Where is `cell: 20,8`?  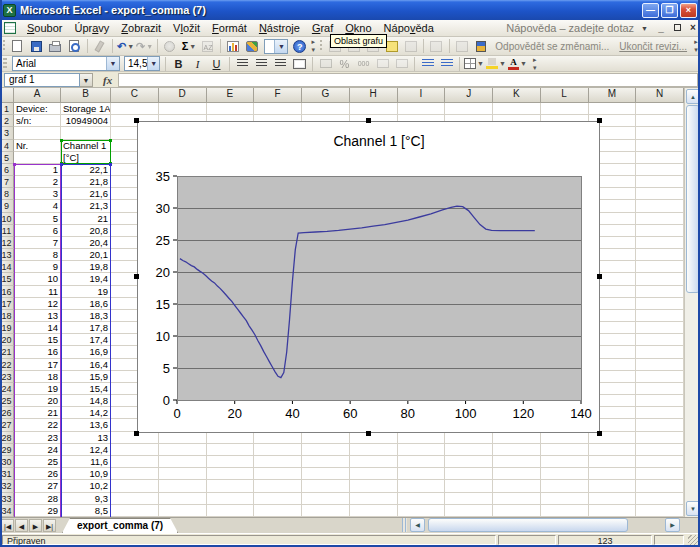
cell: 20,8 is located at coordinates (86, 231).